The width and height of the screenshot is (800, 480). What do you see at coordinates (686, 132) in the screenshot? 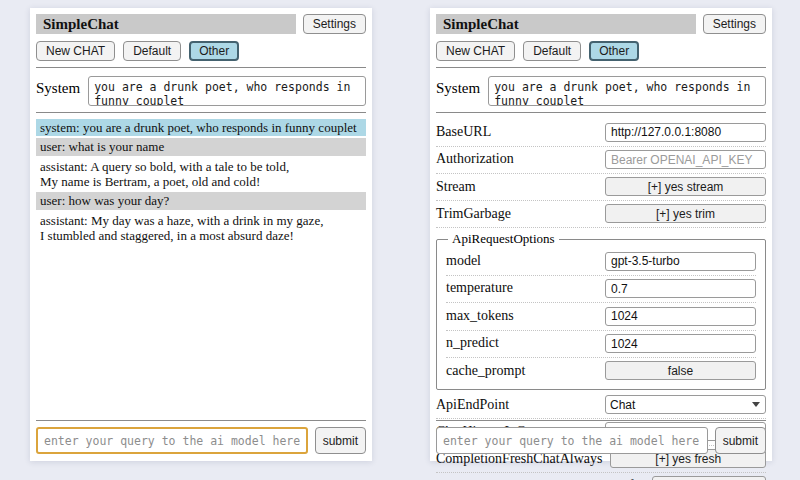
I see `baseurl-input` at bounding box center [686, 132].